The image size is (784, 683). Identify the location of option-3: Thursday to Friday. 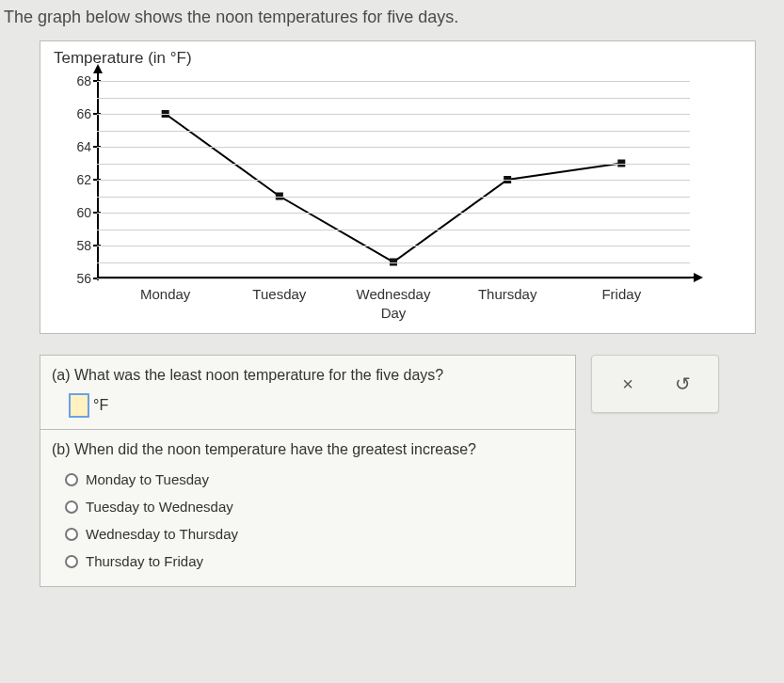
(314, 561).